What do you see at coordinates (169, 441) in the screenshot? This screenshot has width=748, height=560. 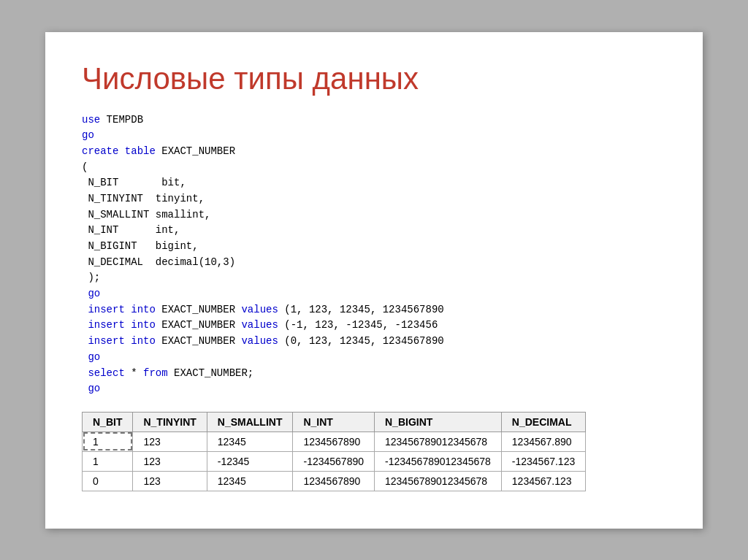 I see `cell-r1-ntinyint: 123` at bounding box center [169, 441].